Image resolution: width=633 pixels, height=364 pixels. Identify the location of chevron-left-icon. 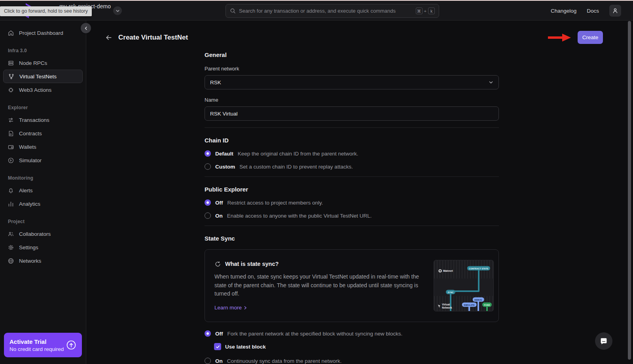
(86, 28).